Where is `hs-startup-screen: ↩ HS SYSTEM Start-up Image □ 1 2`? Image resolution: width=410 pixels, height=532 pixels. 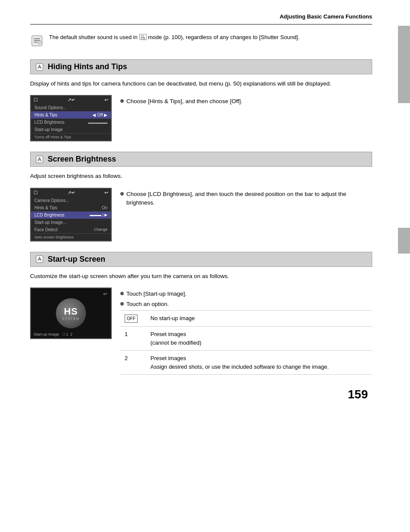
hs-startup-screen: ↩ HS SYSTEM Start-up Image □ 1 2 is located at coordinates (71, 313).